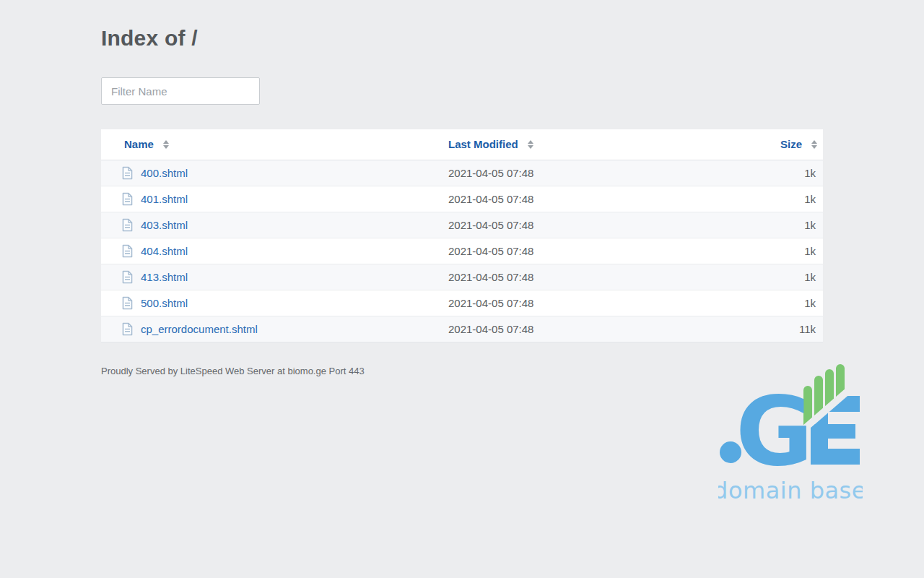  I want to click on file-link: 500.shtml, so click(165, 303).